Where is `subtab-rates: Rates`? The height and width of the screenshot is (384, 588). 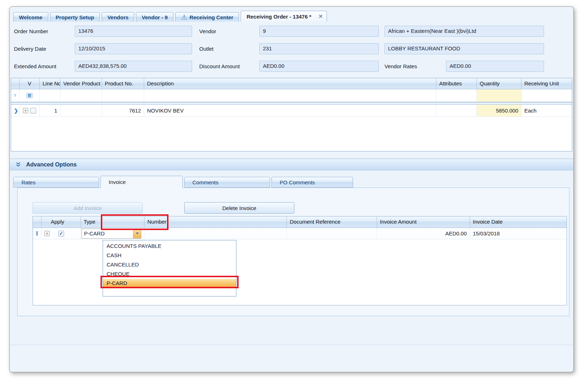
subtab-rates: Rates is located at coordinates (56, 182).